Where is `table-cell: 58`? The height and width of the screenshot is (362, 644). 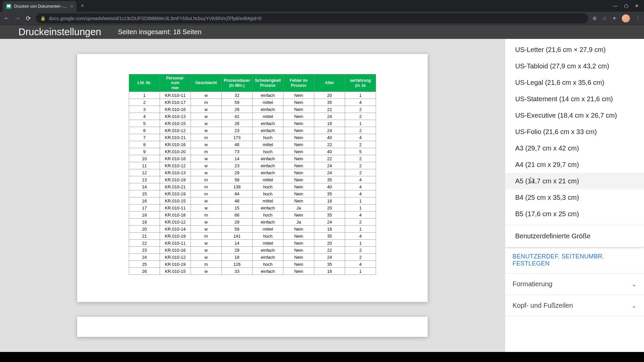 table-cell: 58 is located at coordinates (237, 180).